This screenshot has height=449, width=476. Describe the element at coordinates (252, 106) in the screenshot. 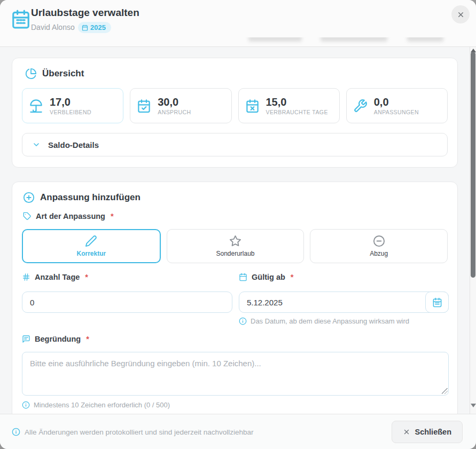

I see `calendar-x-icon` at that location.